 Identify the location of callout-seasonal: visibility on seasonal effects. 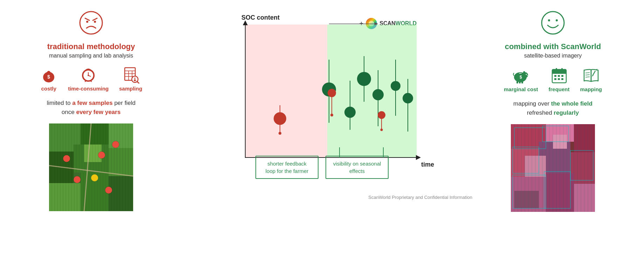
(357, 167).